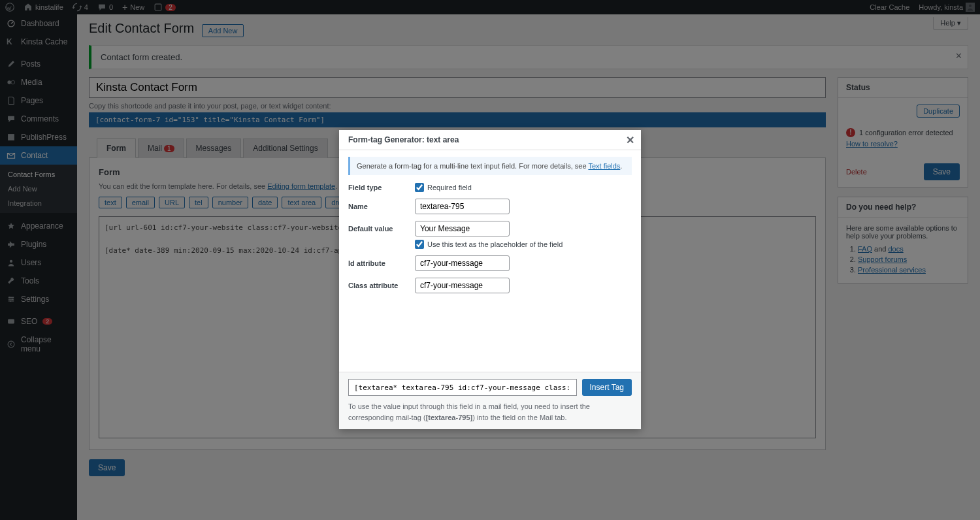 This screenshot has width=980, height=520. Describe the element at coordinates (523, 187) in the screenshot. I see `required-checkbox-label: Required field` at that location.